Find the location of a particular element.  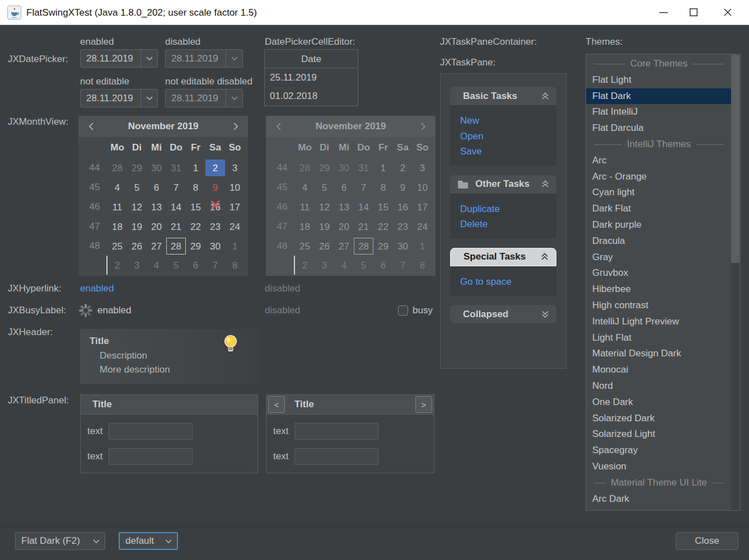

task-link: Go to space is located at coordinates (503, 282).